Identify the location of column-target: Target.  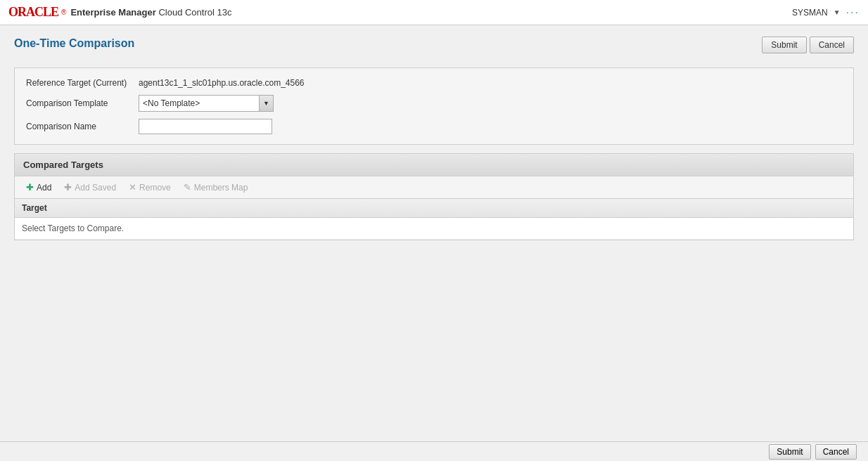
(434, 208).